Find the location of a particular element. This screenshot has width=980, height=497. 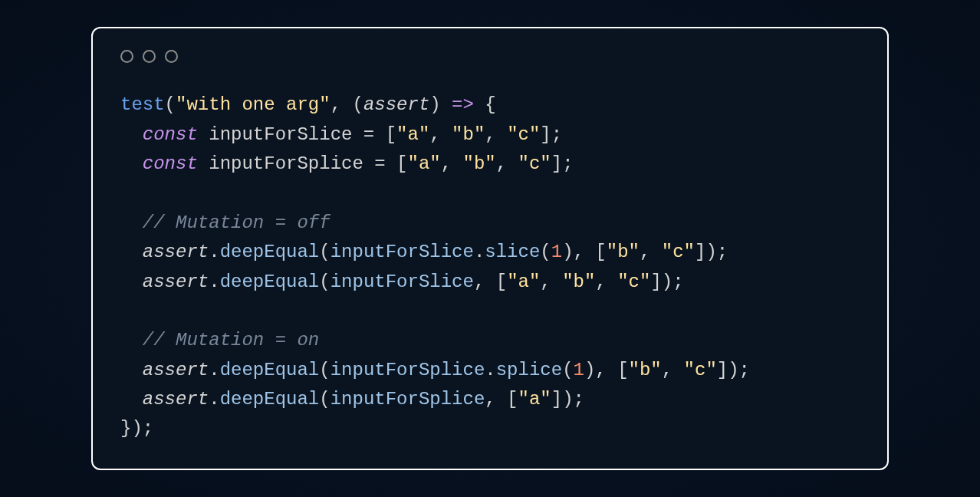

token-comment: // Mutation = on is located at coordinates (231, 341).